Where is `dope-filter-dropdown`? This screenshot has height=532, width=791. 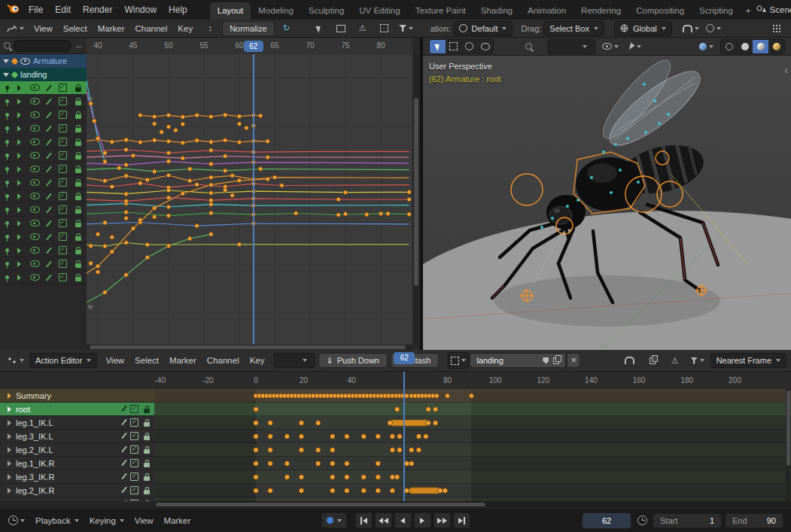
dope-filter-dropdown is located at coordinates (294, 360).